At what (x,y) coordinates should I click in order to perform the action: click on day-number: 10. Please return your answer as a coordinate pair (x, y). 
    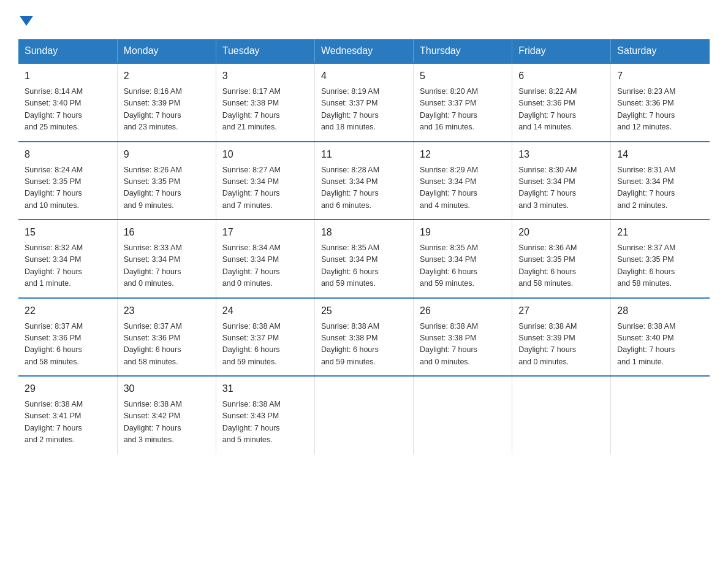
    Looking at the image, I should click on (265, 155).